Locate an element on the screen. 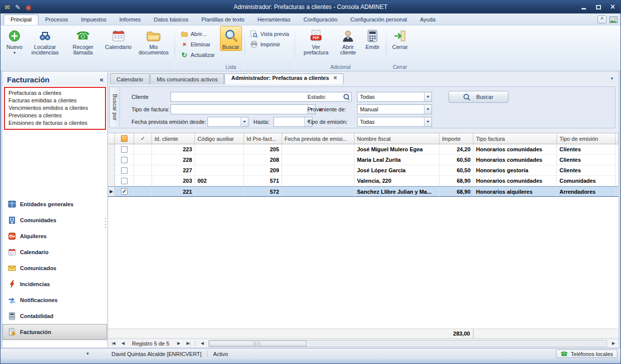  nav-comunidades: Comunidades is located at coordinates (55, 220).